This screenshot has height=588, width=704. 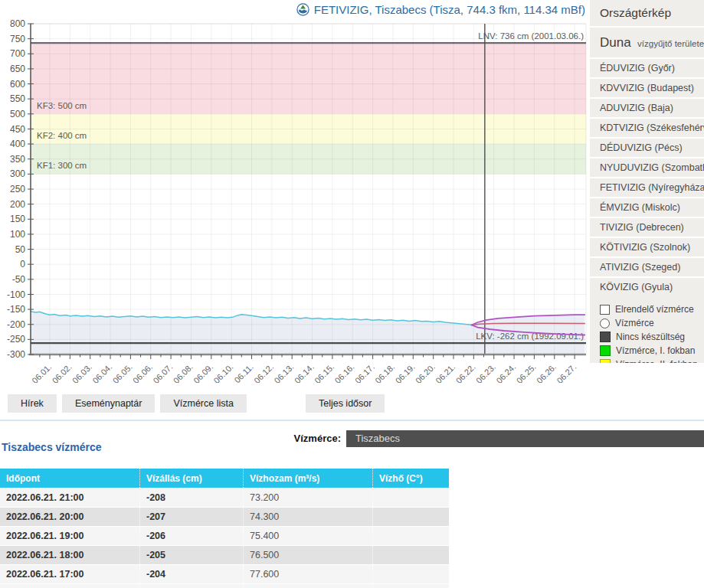 I want to click on sidebar-item: KÖTIVIZIG (Szolnok), so click(x=647, y=247).